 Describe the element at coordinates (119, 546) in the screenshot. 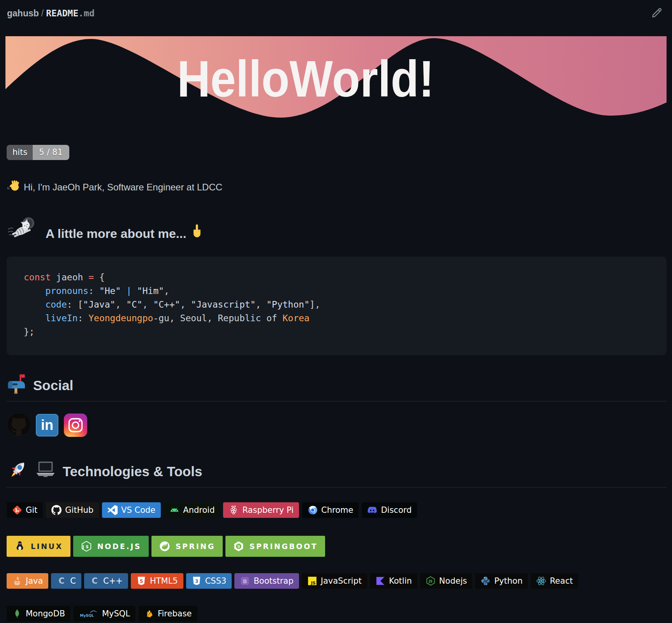

I see `badge-label: NODE.JS` at that location.